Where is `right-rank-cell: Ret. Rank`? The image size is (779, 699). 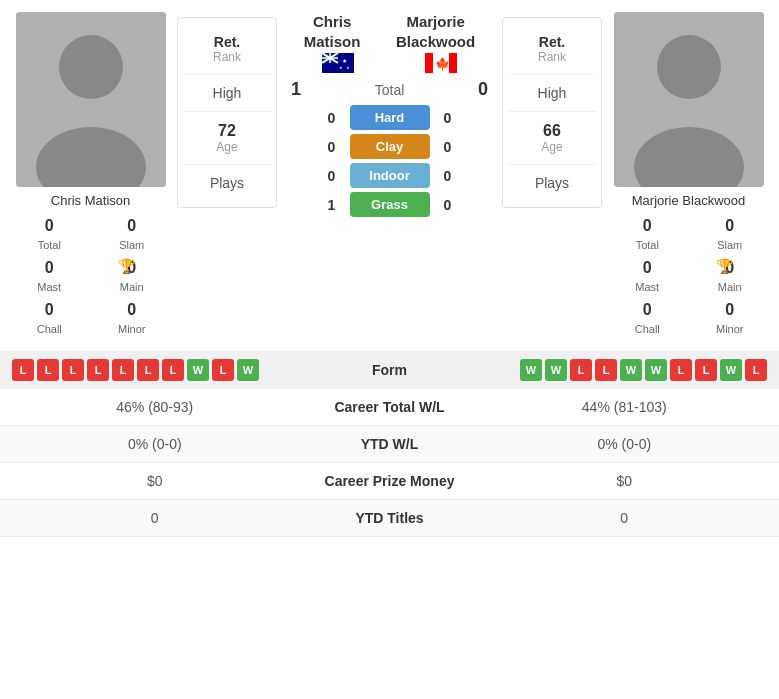
right-rank-cell: Ret. Rank is located at coordinates (552, 50).